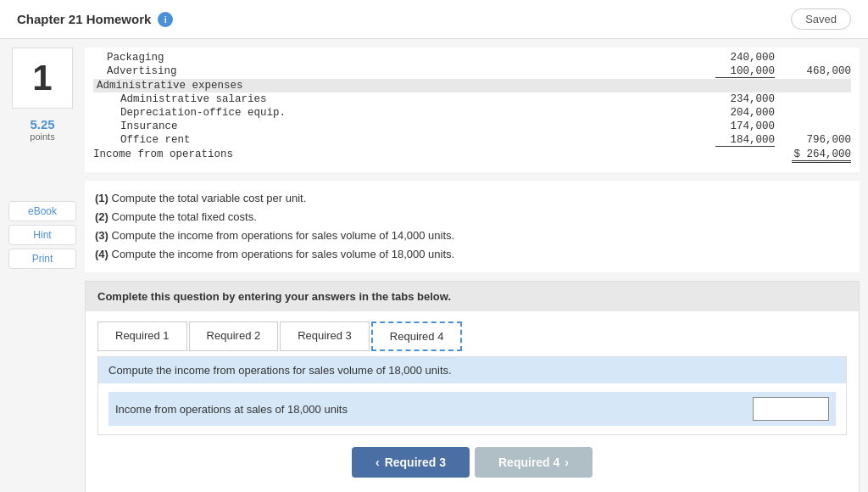  What do you see at coordinates (472, 156) in the screenshot?
I see `table-row: Income from operations $ 264,000` at bounding box center [472, 156].